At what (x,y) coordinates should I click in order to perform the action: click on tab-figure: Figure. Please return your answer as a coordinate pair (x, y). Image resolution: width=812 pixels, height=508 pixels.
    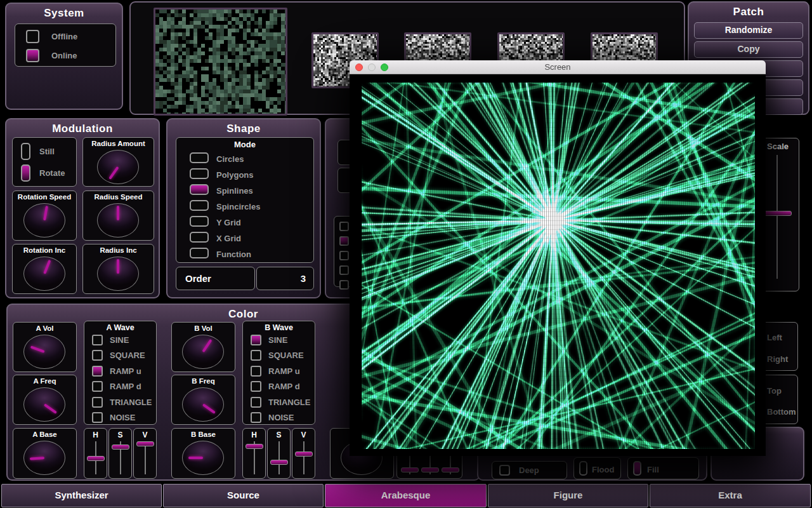
    Looking at the image, I should click on (568, 495).